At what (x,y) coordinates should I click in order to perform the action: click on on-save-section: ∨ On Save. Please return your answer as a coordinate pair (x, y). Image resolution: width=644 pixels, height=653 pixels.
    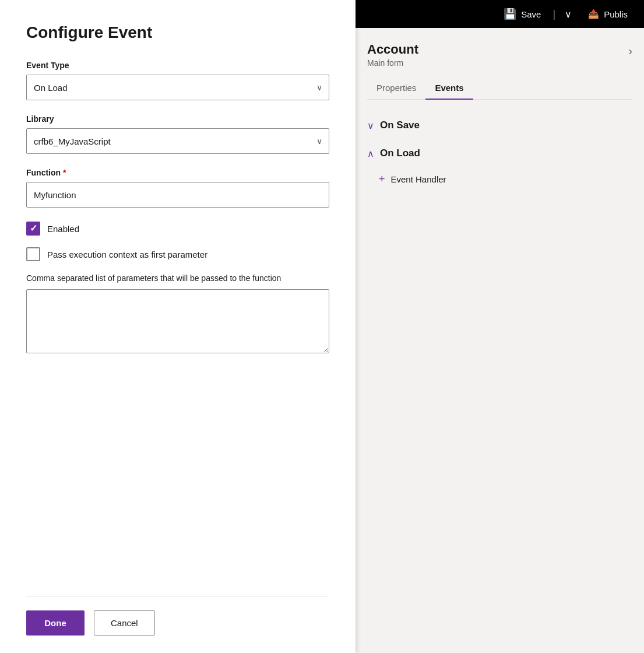
    Looking at the image, I should click on (500, 125).